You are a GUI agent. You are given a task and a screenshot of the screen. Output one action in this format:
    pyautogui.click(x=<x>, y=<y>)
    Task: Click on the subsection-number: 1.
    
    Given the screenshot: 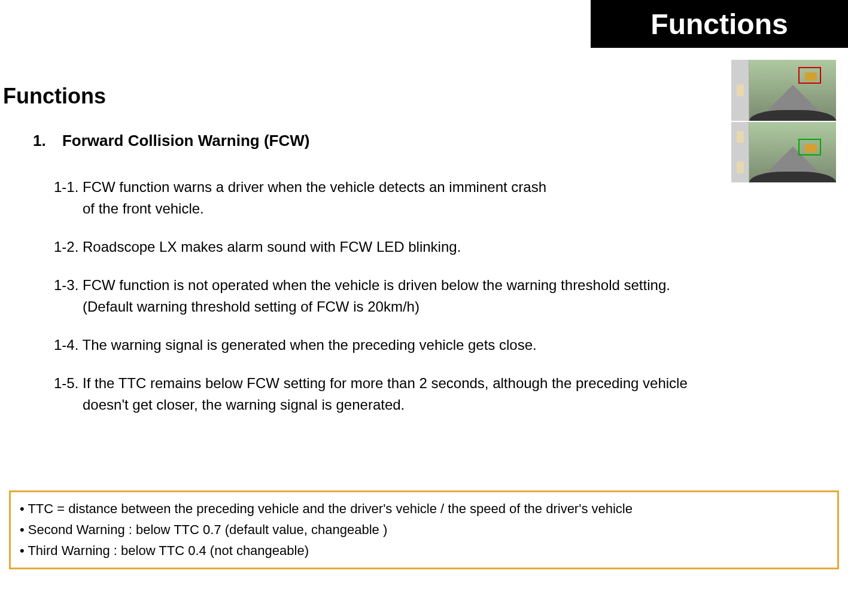 What is the action you would take?
    pyautogui.click(x=39, y=141)
    